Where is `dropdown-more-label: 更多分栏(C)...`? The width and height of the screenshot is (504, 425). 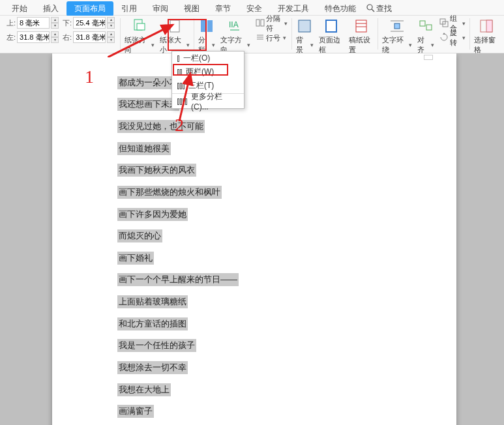 dropdown-more-label: 更多分栏(C)... is located at coordinates (215, 102).